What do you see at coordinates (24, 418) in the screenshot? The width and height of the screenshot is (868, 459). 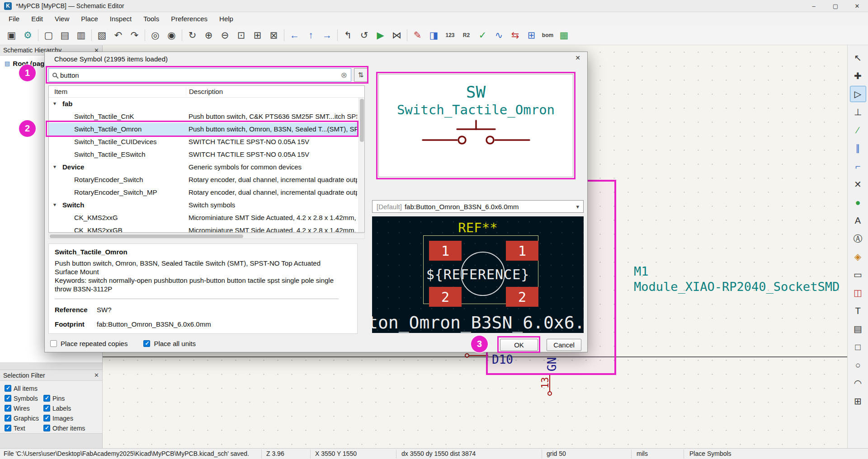 I see `filter-graphics: Graphics` at bounding box center [24, 418].